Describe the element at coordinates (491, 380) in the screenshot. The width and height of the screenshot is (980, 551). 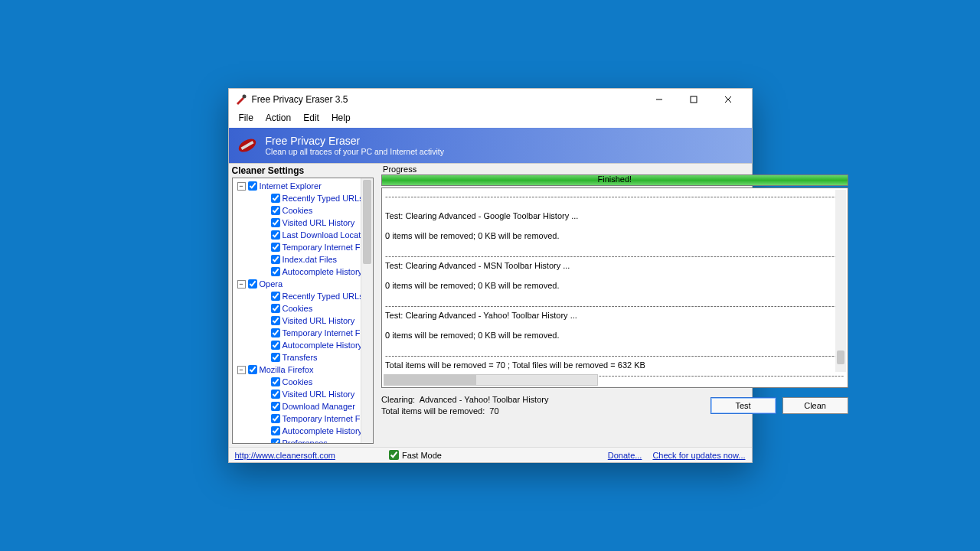
I see `log-hscroll` at that location.